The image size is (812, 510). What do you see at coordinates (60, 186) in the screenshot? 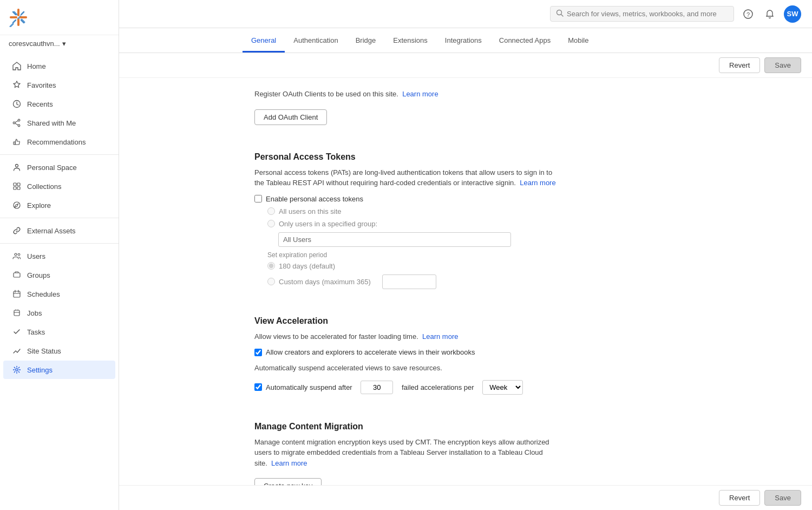
I see `sidebar-item-collections: Collections` at bounding box center [60, 186].